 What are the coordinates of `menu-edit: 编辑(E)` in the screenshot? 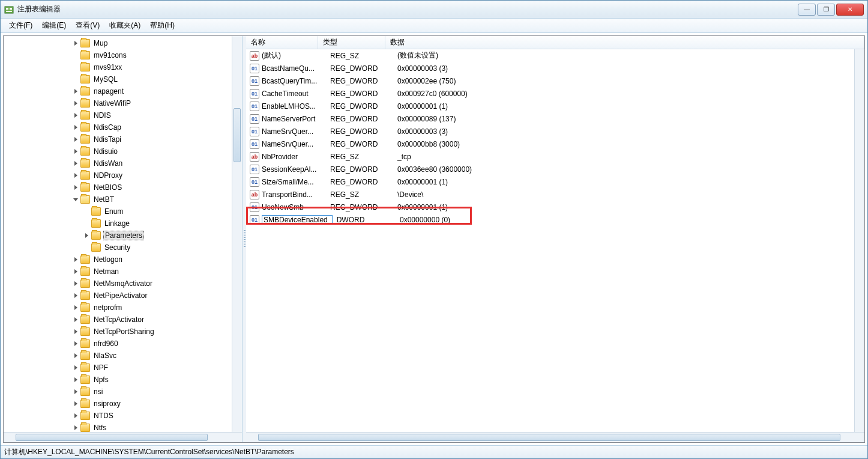 It's located at (54, 25).